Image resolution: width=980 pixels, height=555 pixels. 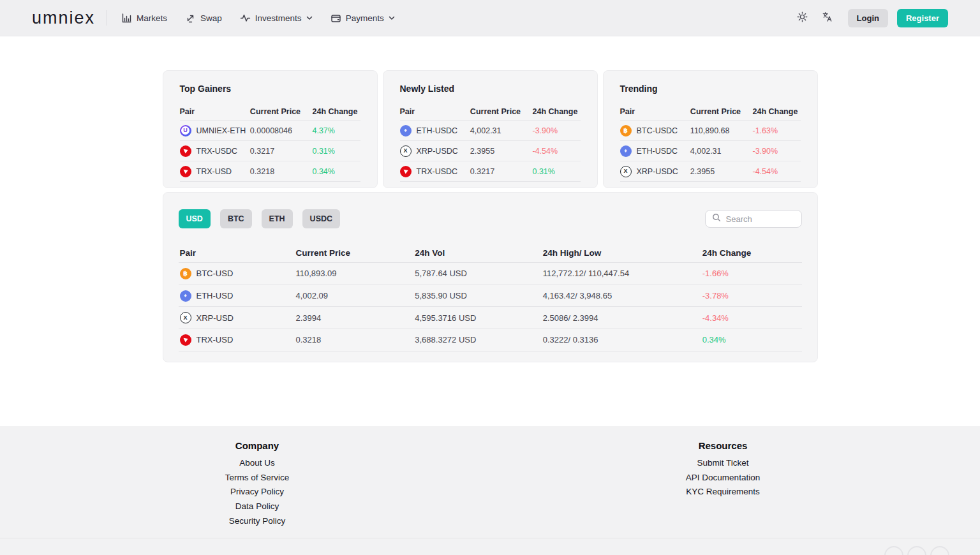 I want to click on umniex-coin-icon: U, so click(x=186, y=131).